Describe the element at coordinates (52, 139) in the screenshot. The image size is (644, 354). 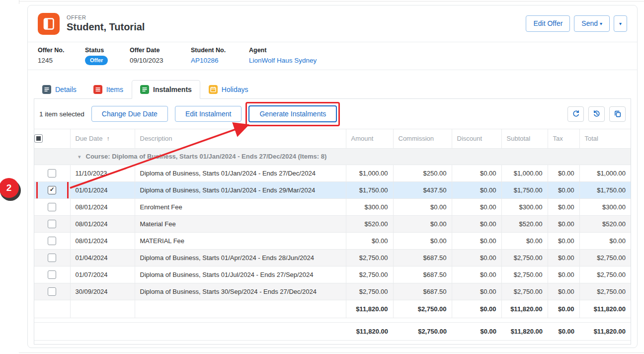
I see `select-all-checkbox-cell` at that location.